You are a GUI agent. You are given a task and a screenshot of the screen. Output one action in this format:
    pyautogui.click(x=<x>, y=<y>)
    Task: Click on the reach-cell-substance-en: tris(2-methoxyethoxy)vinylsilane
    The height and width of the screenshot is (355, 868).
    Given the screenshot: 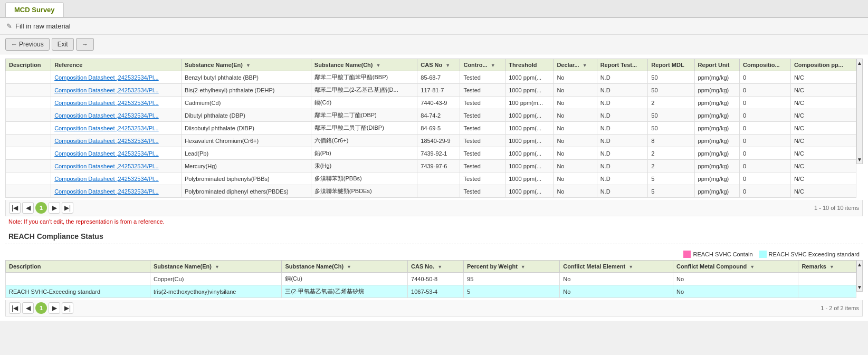 What is the action you would take?
    pyautogui.click(x=216, y=292)
    